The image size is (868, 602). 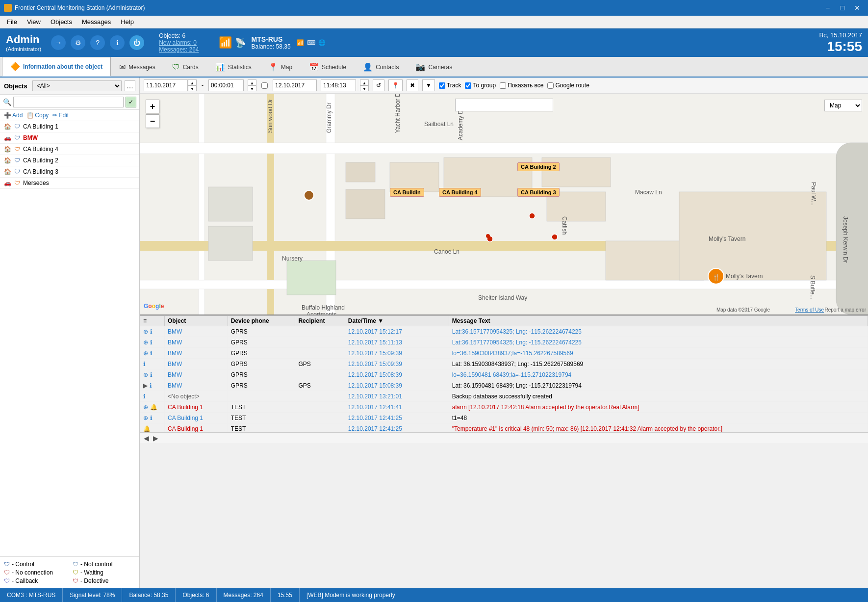 What do you see at coordinates (364, 82) in the screenshot?
I see `time-to-up-button: ▲` at bounding box center [364, 82].